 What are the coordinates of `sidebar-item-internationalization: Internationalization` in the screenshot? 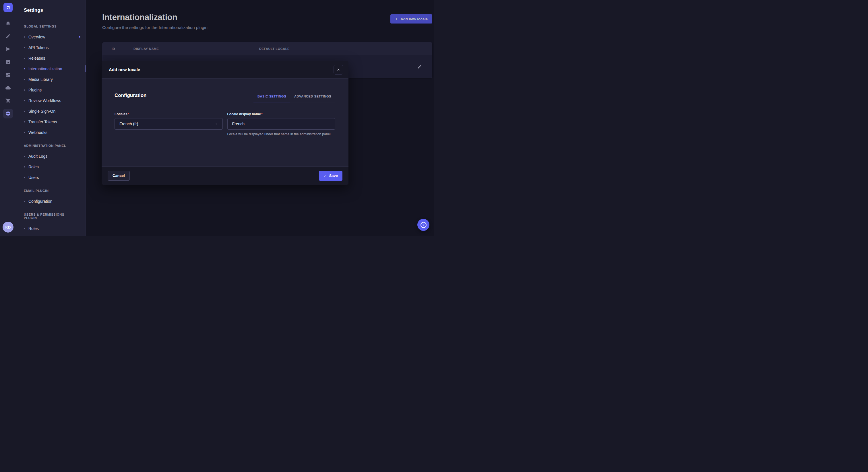 It's located at (51, 69).